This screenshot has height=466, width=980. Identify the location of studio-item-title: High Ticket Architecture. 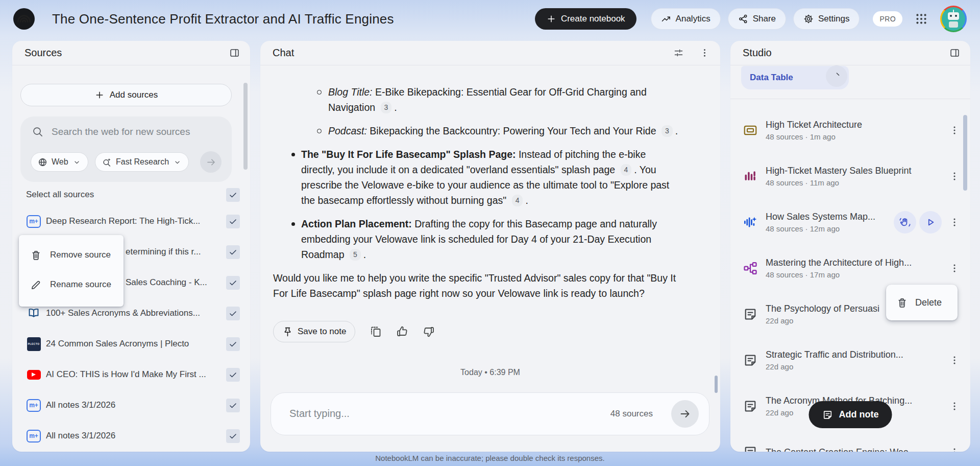
(853, 125).